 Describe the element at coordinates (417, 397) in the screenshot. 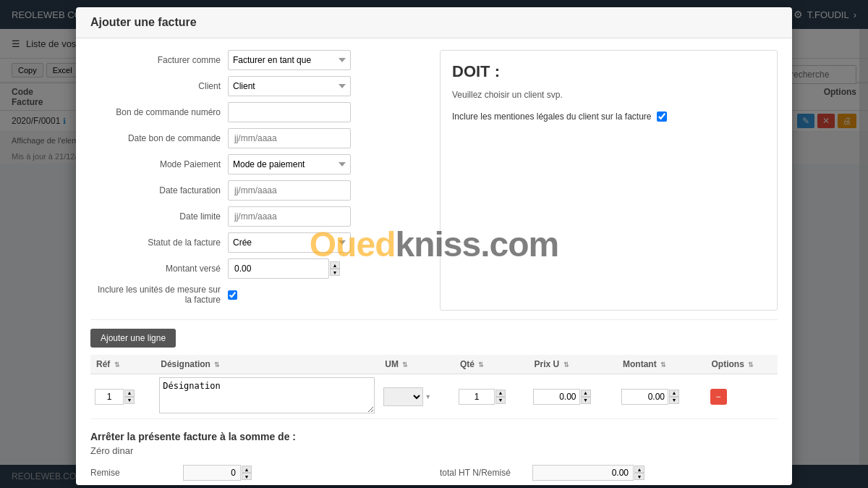

I see `um-select-wrap: ▼` at that location.